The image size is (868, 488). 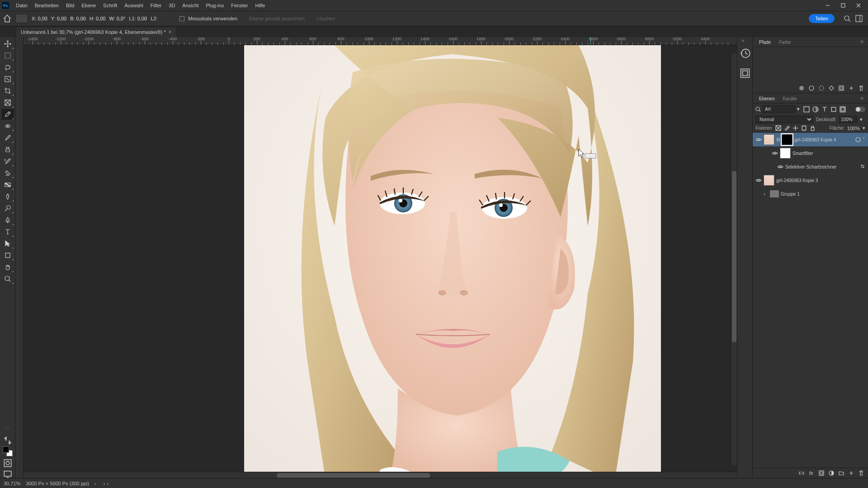 I want to click on make-workpath-icon, so click(x=831, y=88).